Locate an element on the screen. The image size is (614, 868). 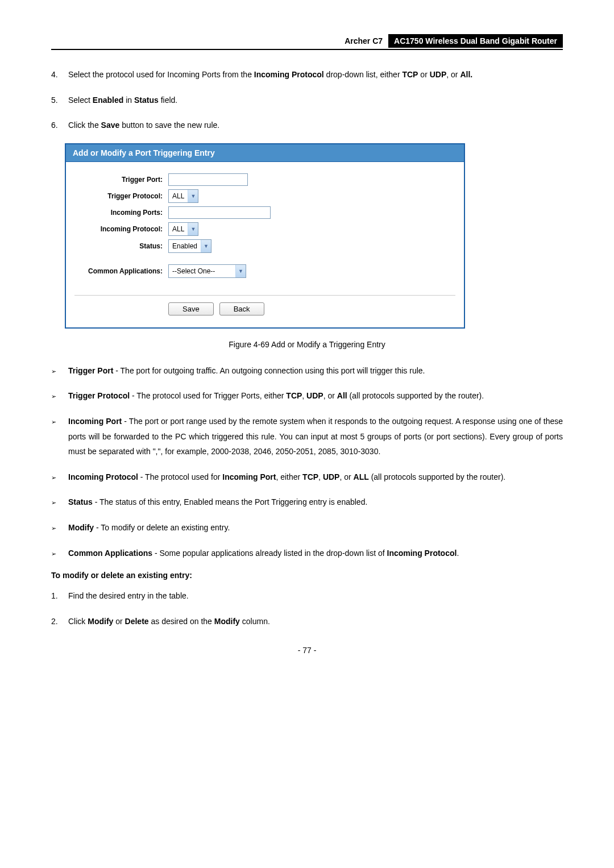
header-product: Archer C7 is located at coordinates (364, 41).